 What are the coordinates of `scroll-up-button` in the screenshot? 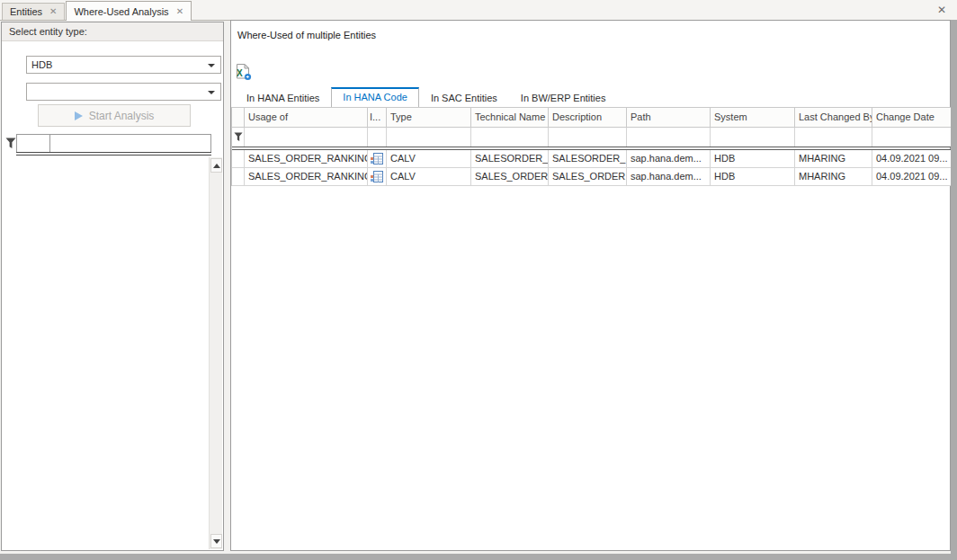 It's located at (216, 165).